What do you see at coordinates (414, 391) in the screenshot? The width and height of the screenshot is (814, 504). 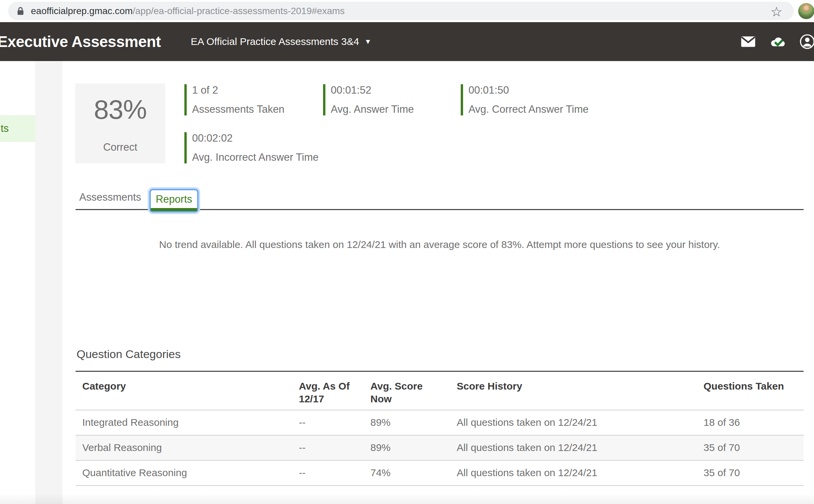 I see `column-header-avg-score-now: Avg. Score Now` at bounding box center [414, 391].